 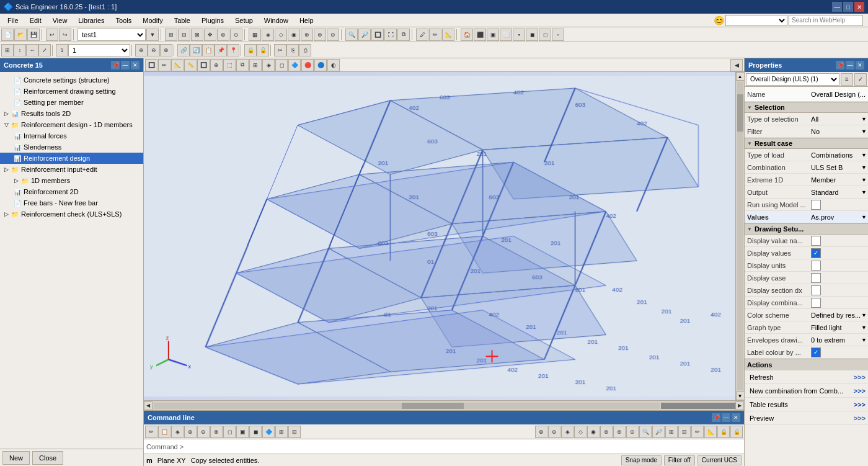 I want to click on vt4: 📏, so click(x=190, y=65).